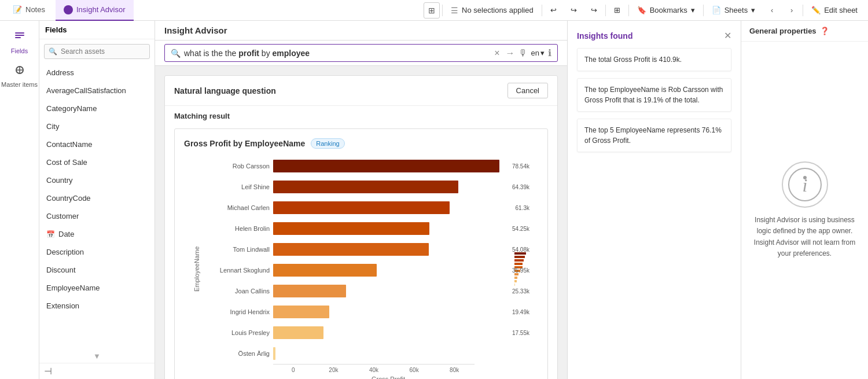 This screenshot has height=379, width=868. I want to click on field-item-country: Country, so click(97, 181).